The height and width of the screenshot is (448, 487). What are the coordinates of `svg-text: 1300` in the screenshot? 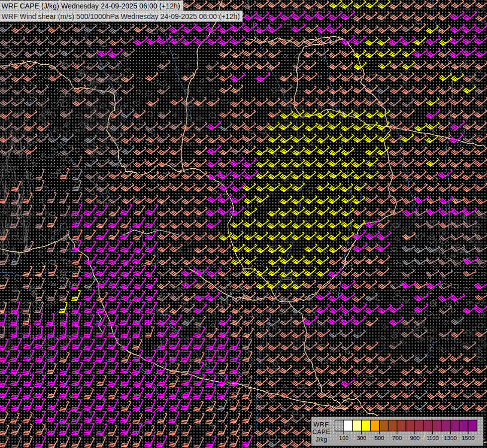 It's located at (451, 438).